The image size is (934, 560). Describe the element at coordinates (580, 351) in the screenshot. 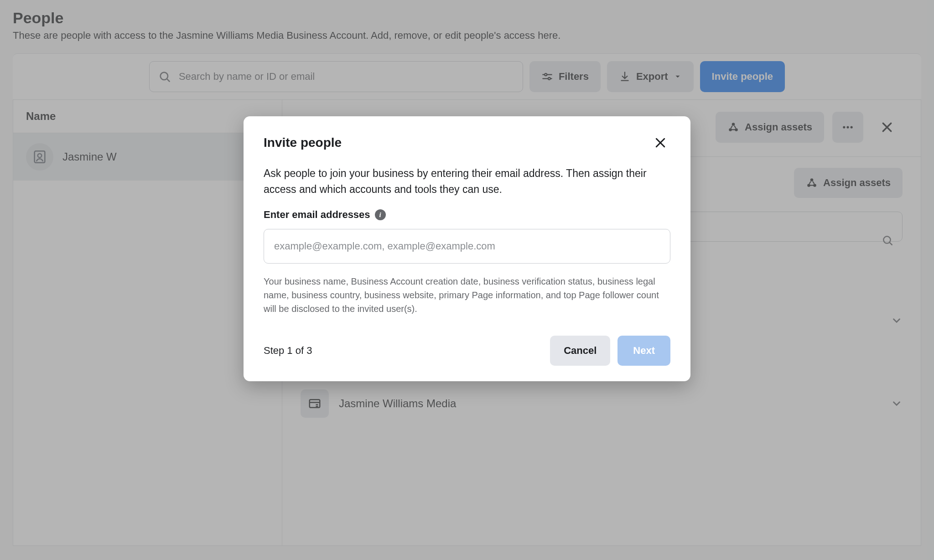

I see `cancel-button: Cancel` at that location.